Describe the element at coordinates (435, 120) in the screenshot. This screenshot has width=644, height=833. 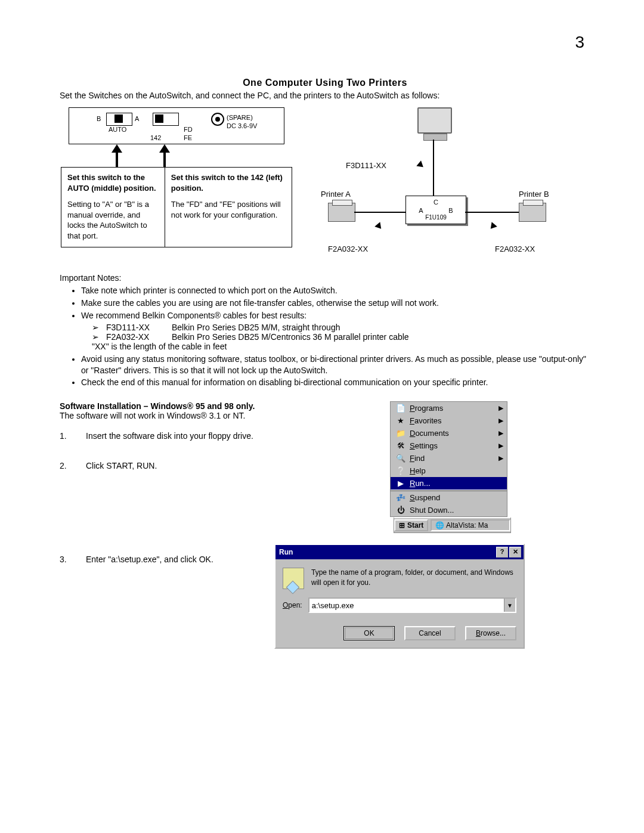
I see `computer-icon` at that location.